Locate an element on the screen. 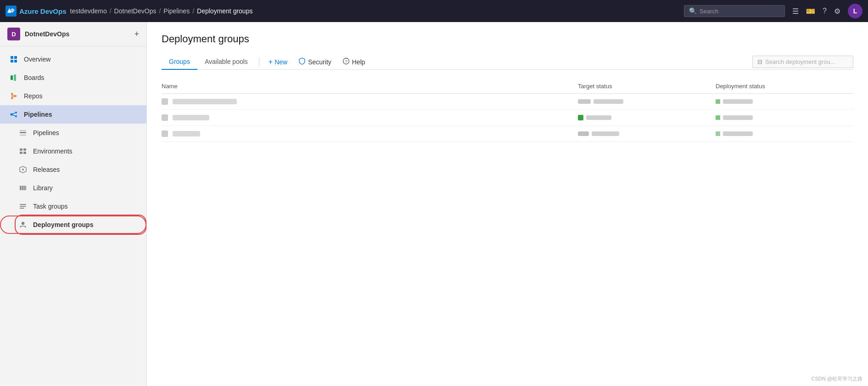 The height and width of the screenshot is (386, 868). sidebar-item-repos: Repos is located at coordinates (73, 96).